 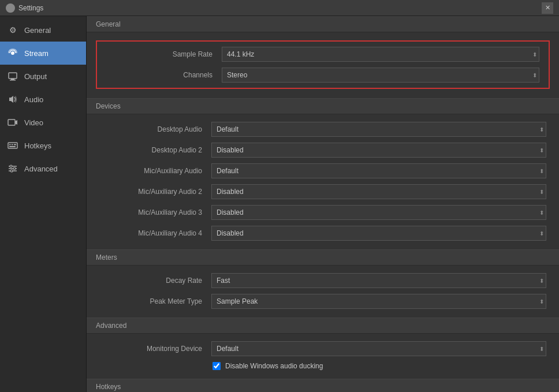 I want to click on desktop-audio-dropdown-wrapper: Default, so click(x=379, y=129).